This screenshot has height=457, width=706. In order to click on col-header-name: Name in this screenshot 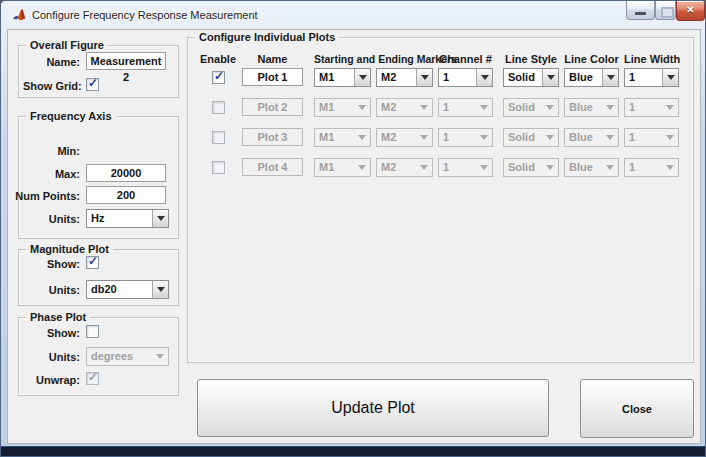, I will do `click(272, 59)`.